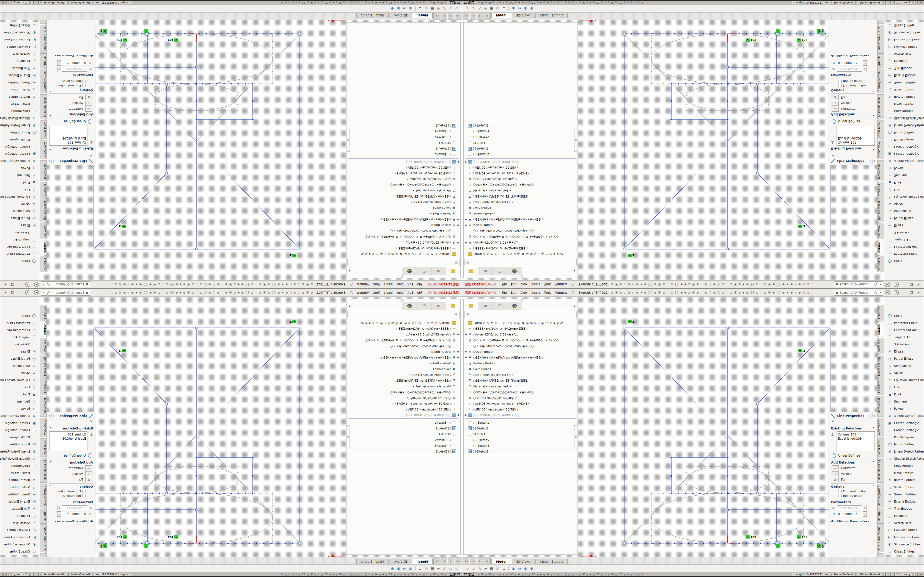 Image resolution: width=924 pixels, height=577 pixels. I want to click on panel-collapse-handle, so click(576, 437).